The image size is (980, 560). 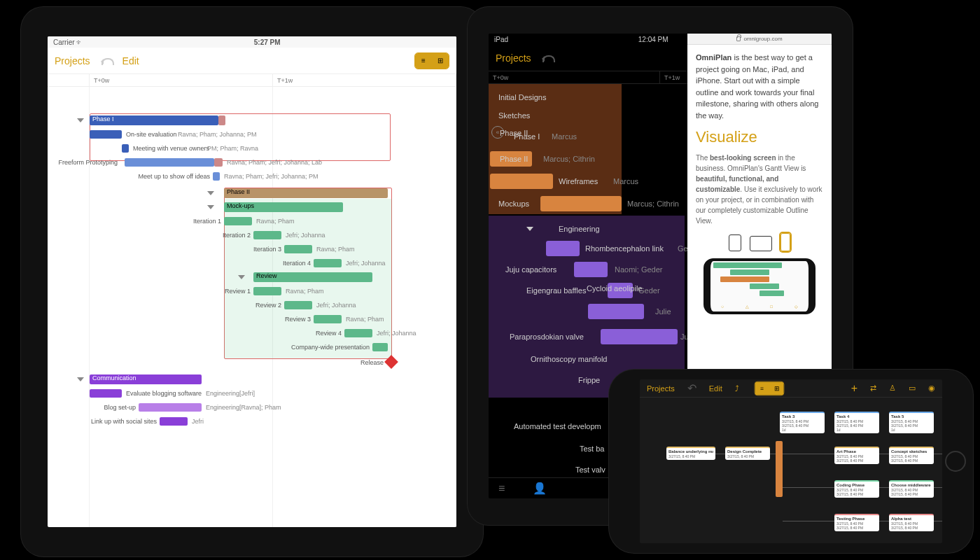 What do you see at coordinates (932, 388) in the screenshot?
I see `eye-icon: ◉` at bounding box center [932, 388].